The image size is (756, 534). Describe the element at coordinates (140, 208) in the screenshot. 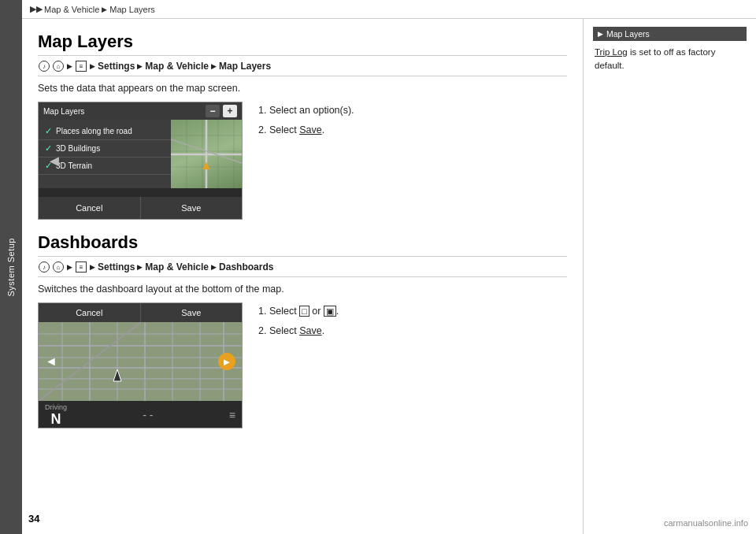

I see `ml-footer: Cancel Save` at that location.